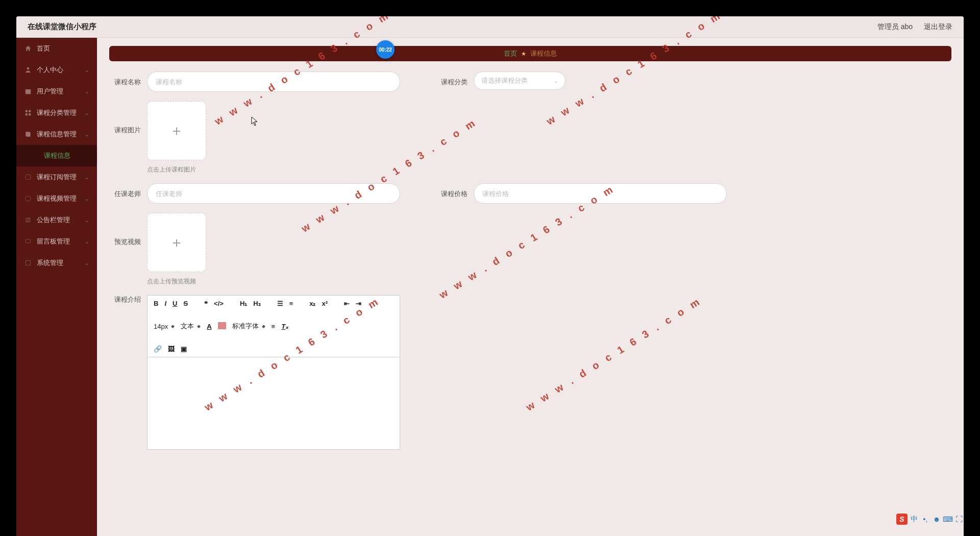 The image size is (980, 536). I want to click on current-user-label: 管理员 abo, so click(895, 27).